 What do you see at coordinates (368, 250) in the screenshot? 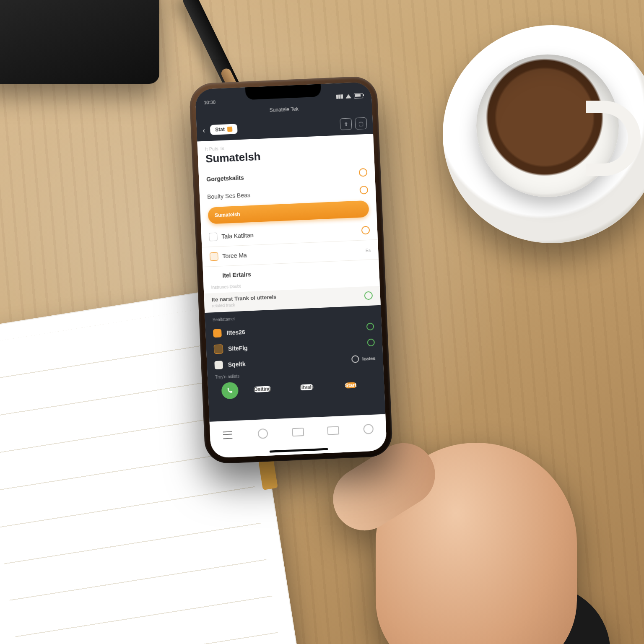
I see `list-item-meta: Ea` at bounding box center [368, 250].